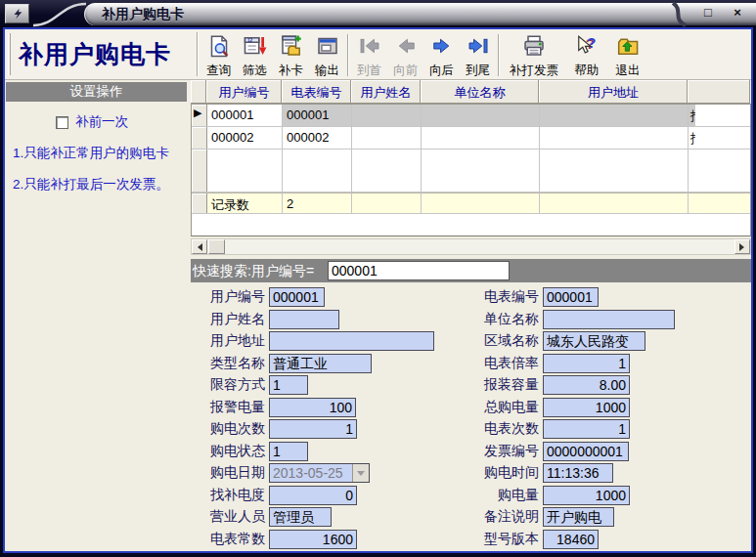 This screenshot has height=557, width=756. I want to click on row-indicator-cell: ▶, so click(200, 115).